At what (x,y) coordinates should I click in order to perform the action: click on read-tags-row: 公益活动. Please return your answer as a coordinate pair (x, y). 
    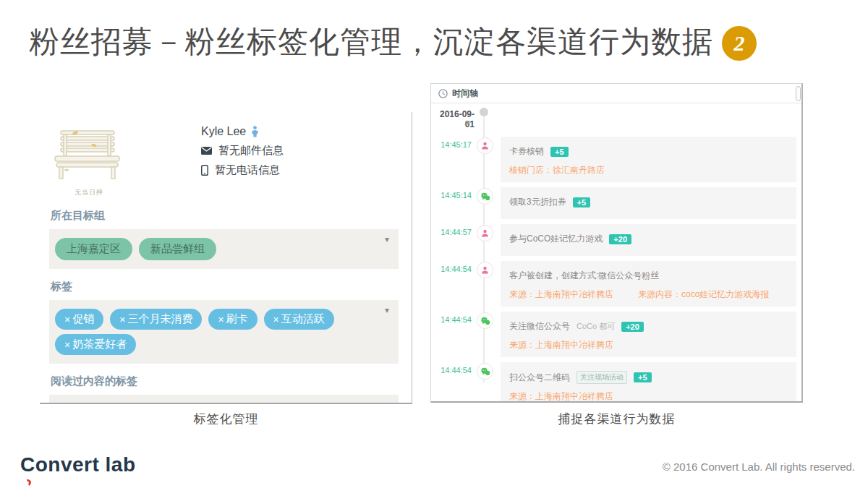
    Looking at the image, I should click on (224, 399).